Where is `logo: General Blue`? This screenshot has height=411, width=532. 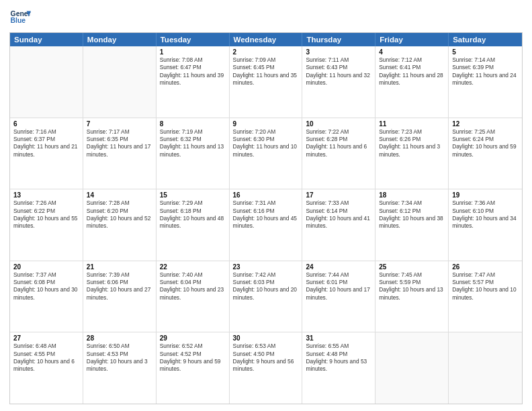
logo: General Blue is located at coordinates (20, 17).